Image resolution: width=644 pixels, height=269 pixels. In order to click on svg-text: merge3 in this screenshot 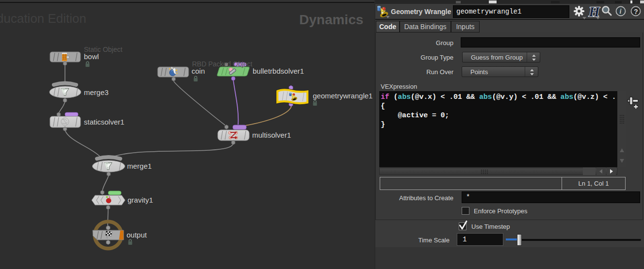, I will do `click(96, 92)`.